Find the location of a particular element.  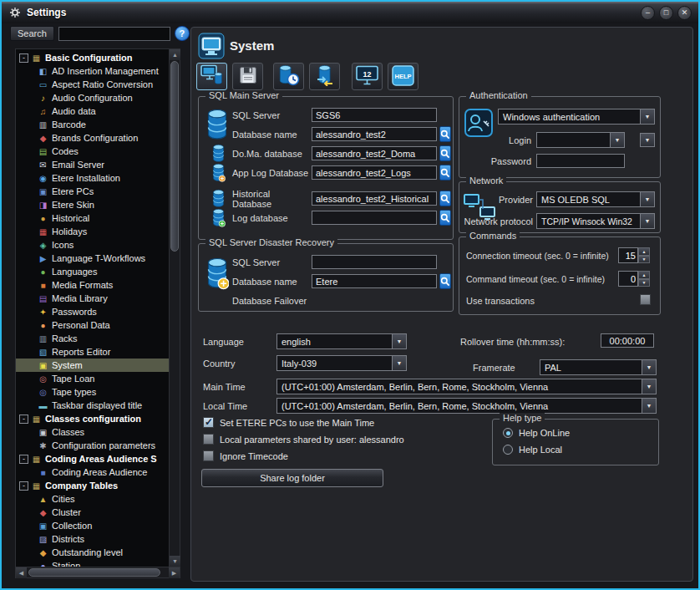

tree-item: ◉Etere Installation is located at coordinates (92, 178).